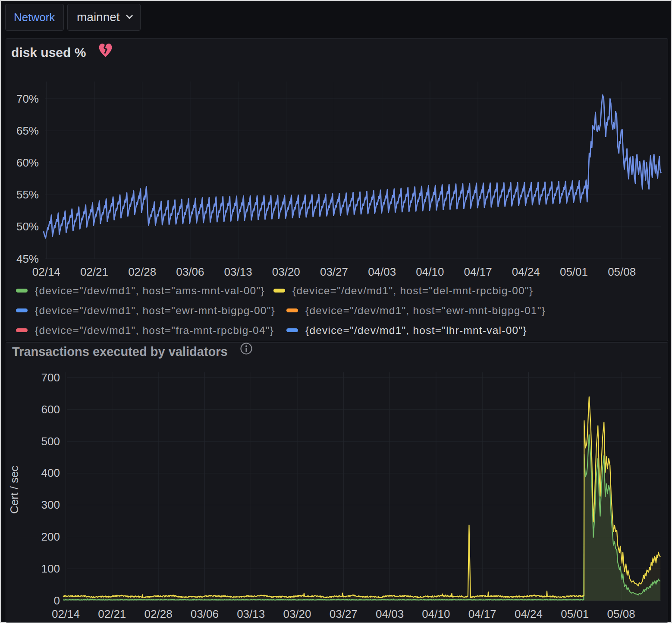  I want to click on svg-text: 300, so click(51, 505).